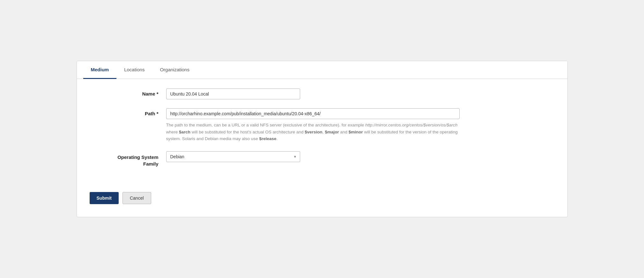 Image resolution: width=644 pixels, height=278 pixels. I want to click on os-family-select-wrapper: Debian RedHat Suse Gentoo Archlinux Mand…, so click(233, 157).